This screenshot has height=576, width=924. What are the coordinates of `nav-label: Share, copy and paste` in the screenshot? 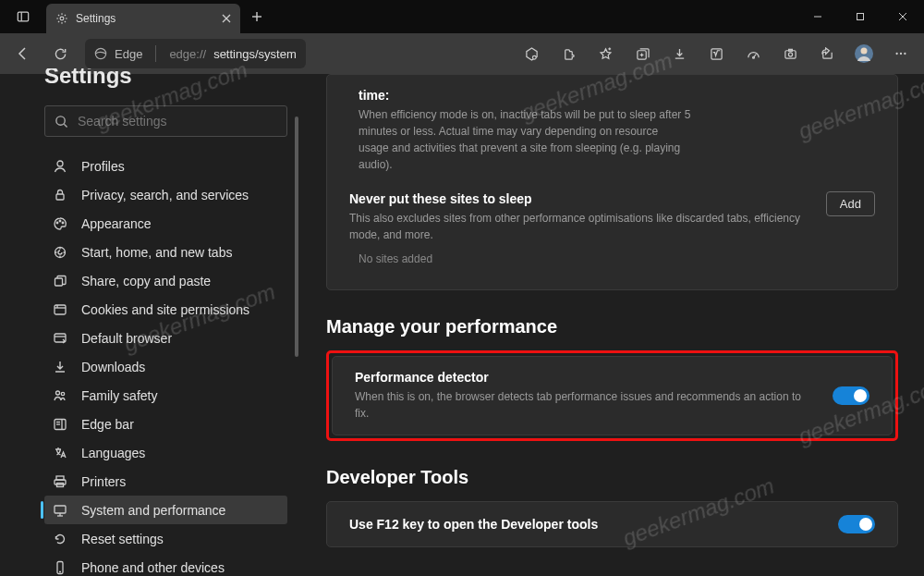 It's located at (146, 281).